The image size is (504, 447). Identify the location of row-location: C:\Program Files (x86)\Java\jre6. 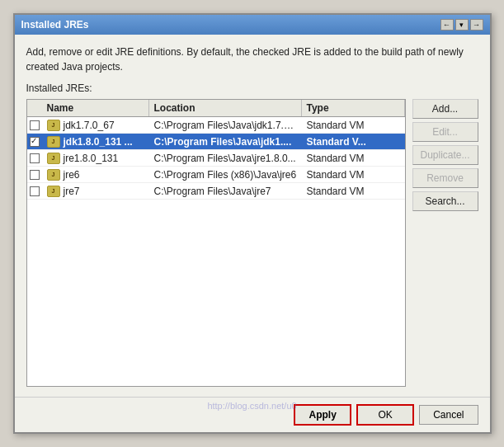
(226, 175).